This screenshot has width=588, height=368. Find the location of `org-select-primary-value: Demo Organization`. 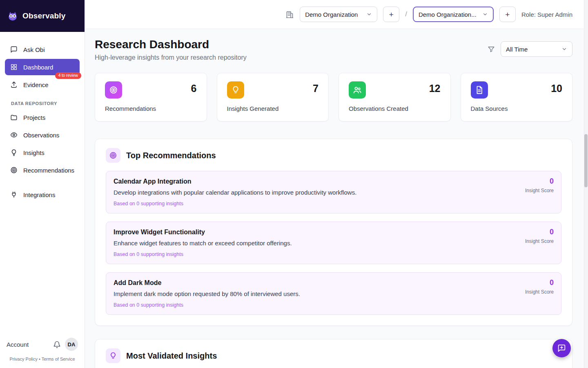

org-select-primary-value: Demo Organization is located at coordinates (332, 15).